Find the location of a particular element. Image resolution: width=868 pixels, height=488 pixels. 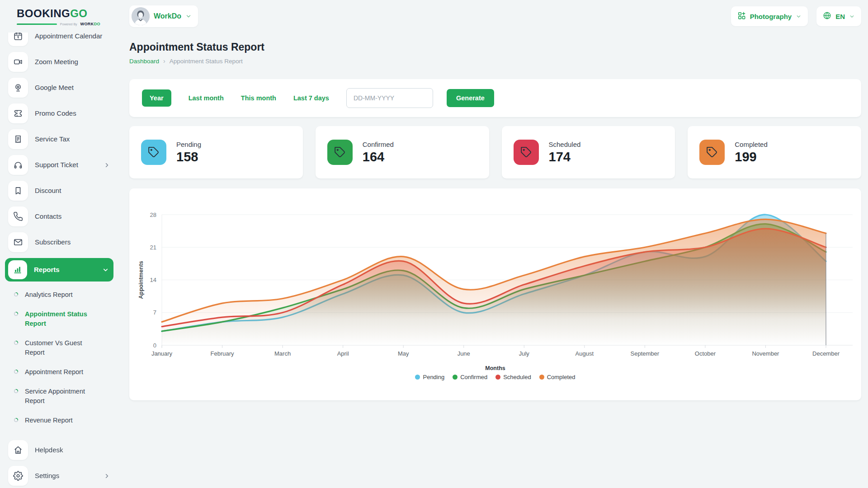

svg-text: Appointments is located at coordinates (141, 280).